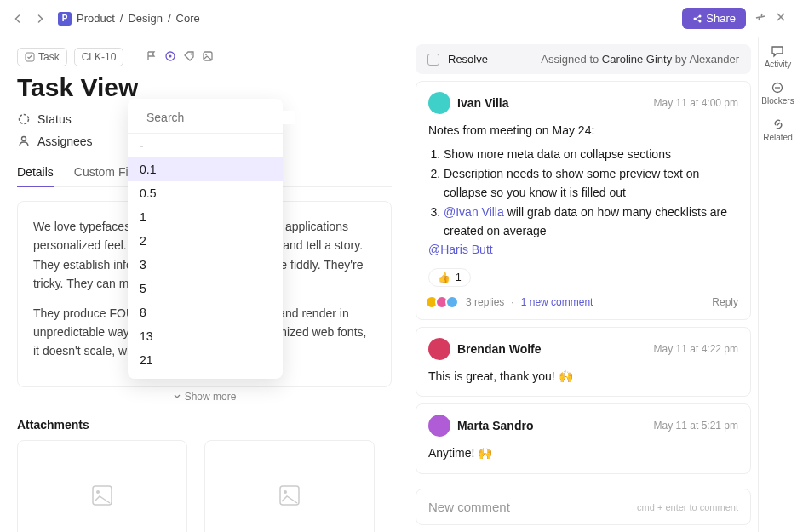  I want to click on reply-avatars, so click(444, 302).